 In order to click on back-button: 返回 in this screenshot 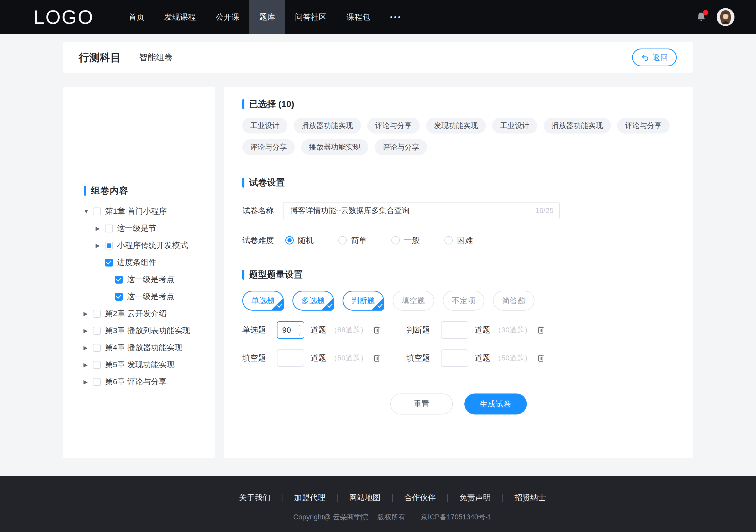, I will do `click(655, 58)`.